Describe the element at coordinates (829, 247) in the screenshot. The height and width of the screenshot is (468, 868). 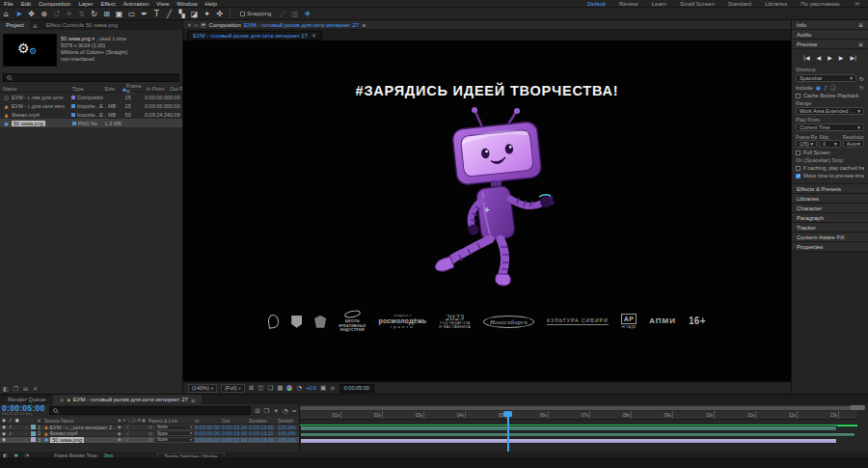
I see `section-properties: Properties` at that location.